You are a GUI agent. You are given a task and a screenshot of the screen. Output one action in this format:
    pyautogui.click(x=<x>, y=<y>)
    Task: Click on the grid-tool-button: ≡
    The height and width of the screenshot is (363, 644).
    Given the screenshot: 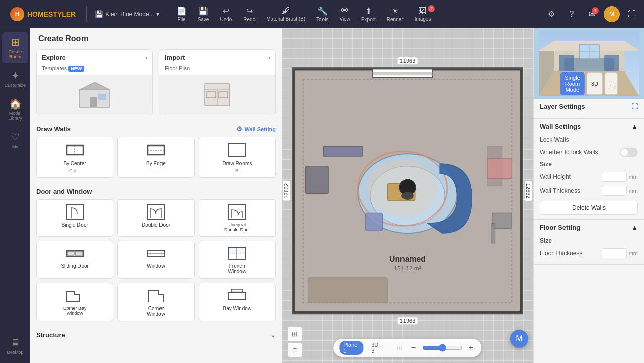 What is the action you would take?
    pyautogui.click(x=295, y=350)
    